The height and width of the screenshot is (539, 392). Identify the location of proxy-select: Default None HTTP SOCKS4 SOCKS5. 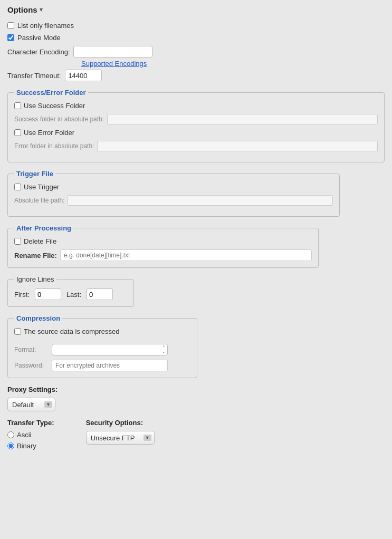
(32, 405).